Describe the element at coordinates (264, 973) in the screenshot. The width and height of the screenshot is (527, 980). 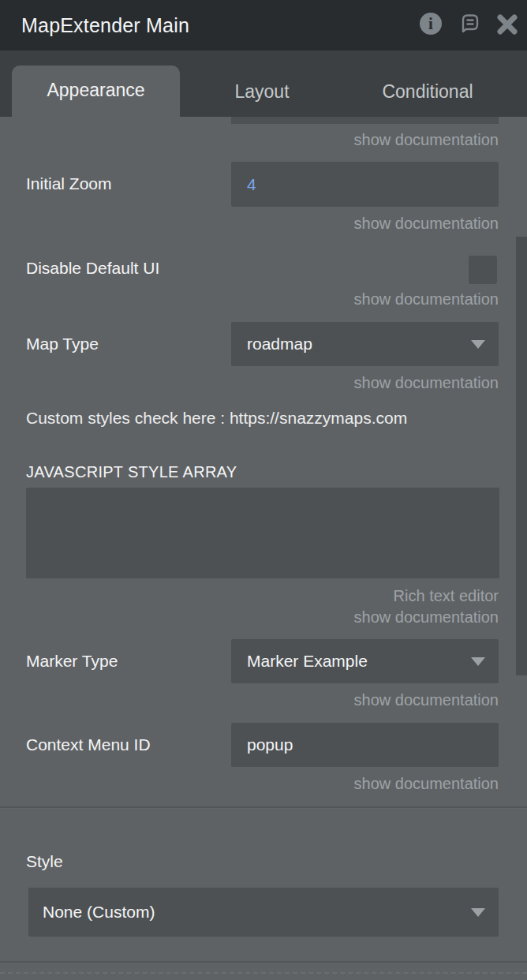
I see `dashed-drop-guide` at that location.